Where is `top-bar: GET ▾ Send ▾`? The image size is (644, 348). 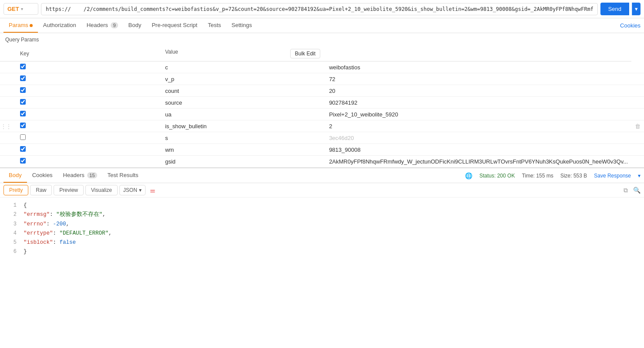 top-bar: GET ▾ Send ▾ is located at coordinates (322, 9).